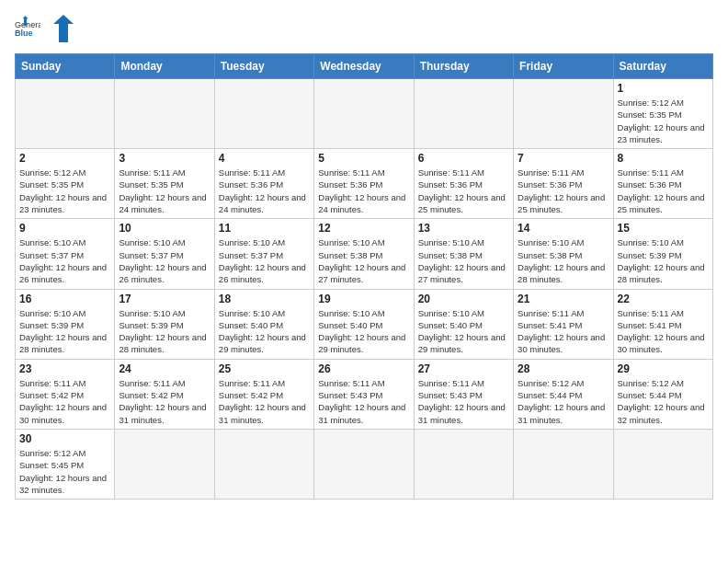  Describe the element at coordinates (364, 254) in the screenshot. I see `calendar-cell: 12Sunrise: 5:10 AMSunset: 5:38 PMDayligh…` at that location.